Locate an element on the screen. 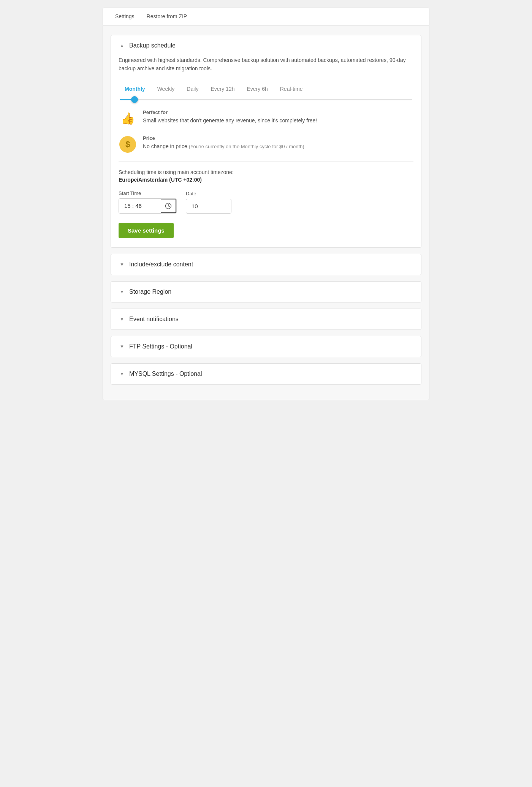  storage-region-accordion: ▼ Storage Region is located at coordinates (266, 292).